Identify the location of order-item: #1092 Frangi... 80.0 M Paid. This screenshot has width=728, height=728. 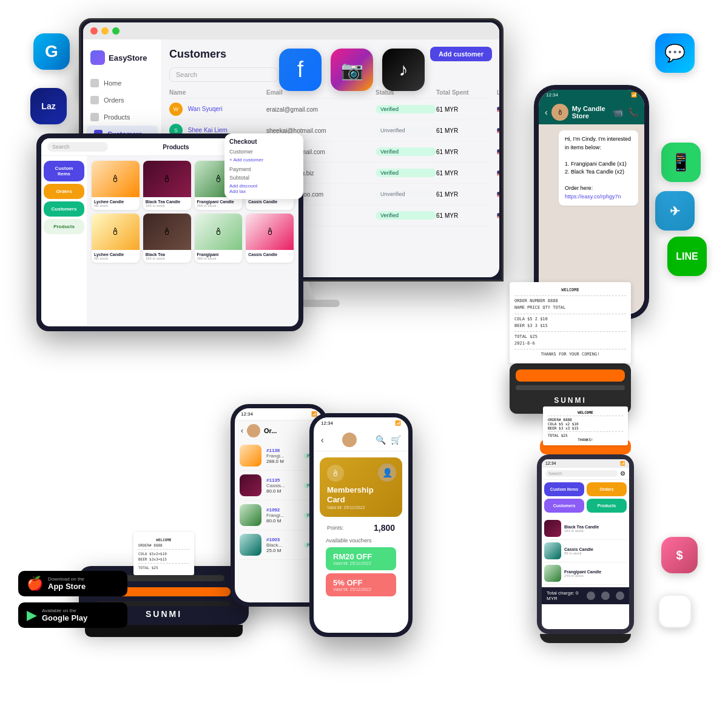
(279, 516).